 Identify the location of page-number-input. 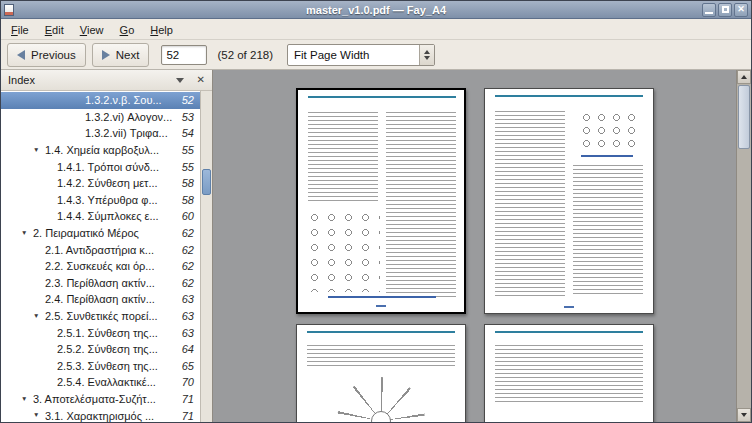
(184, 55).